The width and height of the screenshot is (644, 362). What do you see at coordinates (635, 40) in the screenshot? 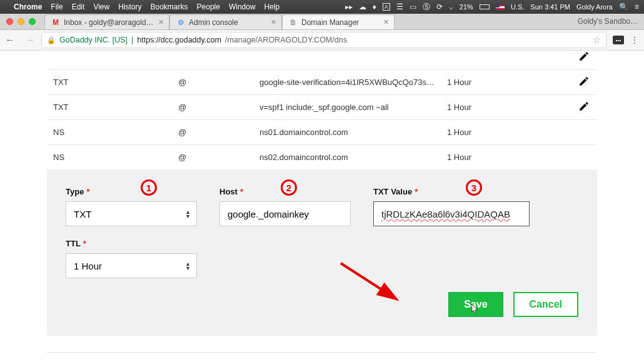
I see `chrome-menu-icon: ⋮` at bounding box center [635, 40].